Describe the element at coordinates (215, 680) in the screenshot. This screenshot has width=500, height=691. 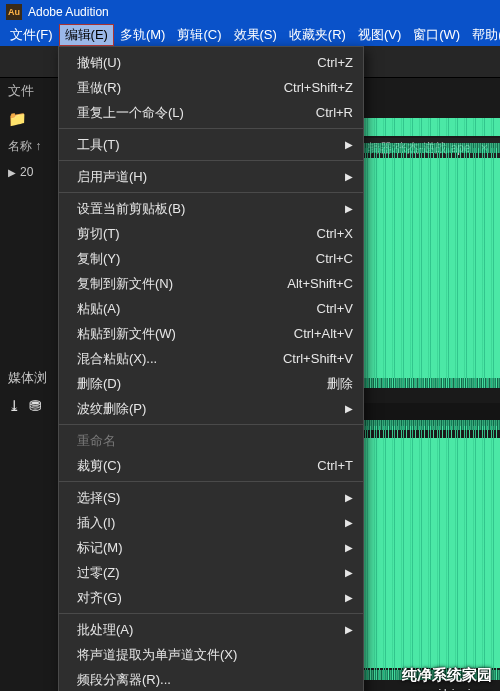
I see `menu-entry-label: 频段分离器(R)...` at that location.